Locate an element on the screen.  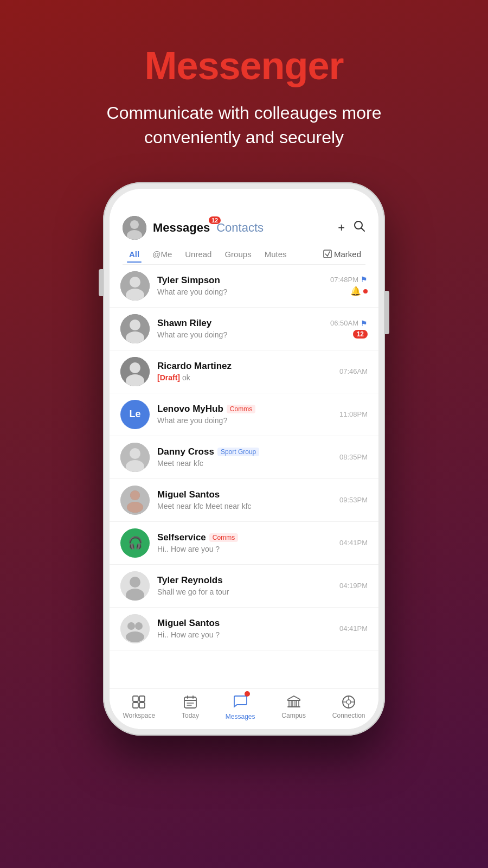
message-item-ricardo-martinez: Ricardo Martinez [Draft] ok 07:46AM is located at coordinates (244, 372).